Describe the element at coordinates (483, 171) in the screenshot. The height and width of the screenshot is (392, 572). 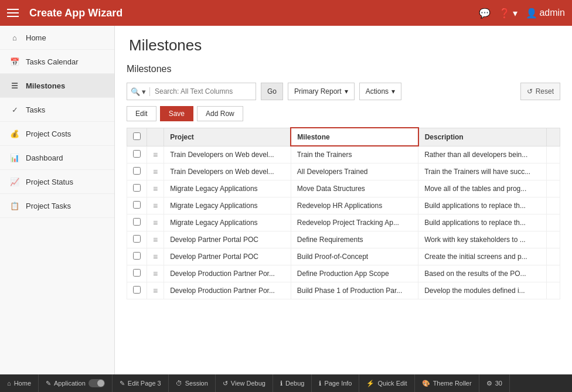
I see `row-description: Train the Trainers will have succ...` at that location.